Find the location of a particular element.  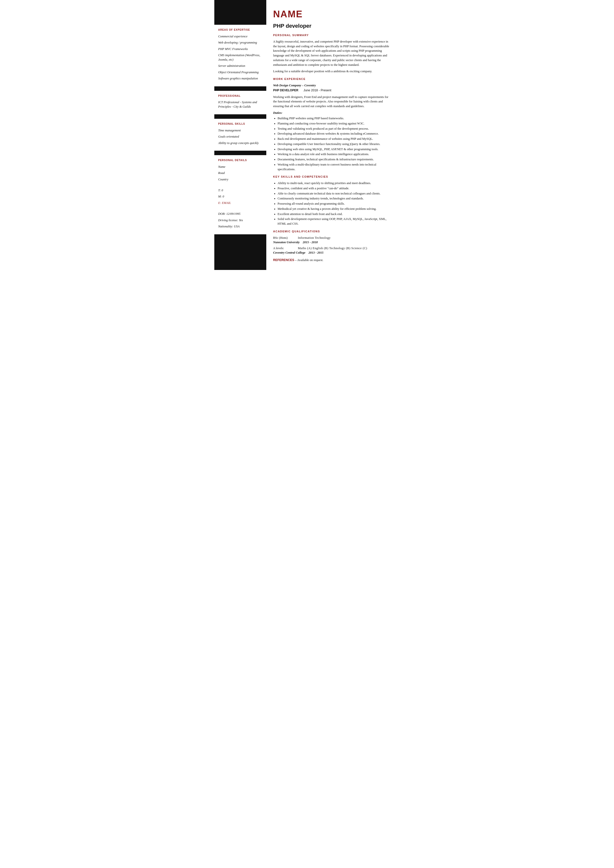

details-dob: DOB: 12/09/1995 is located at coordinates (240, 214).